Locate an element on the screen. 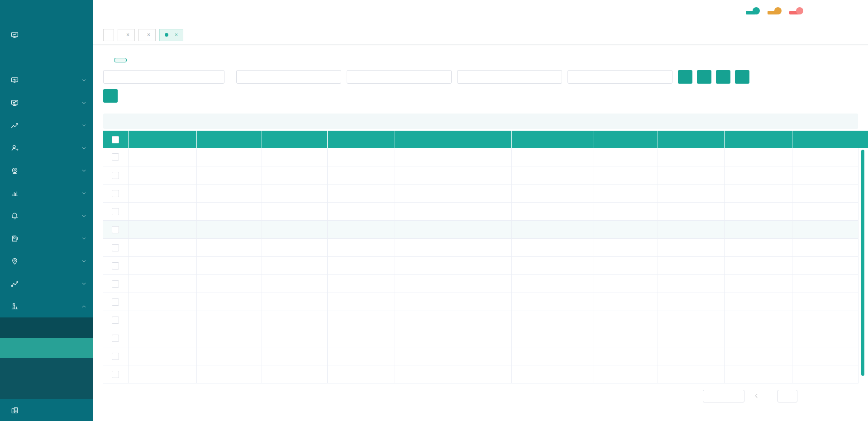 The height and width of the screenshot is (421, 868). sidebar-item-financial-report is located at coordinates (47, 327).